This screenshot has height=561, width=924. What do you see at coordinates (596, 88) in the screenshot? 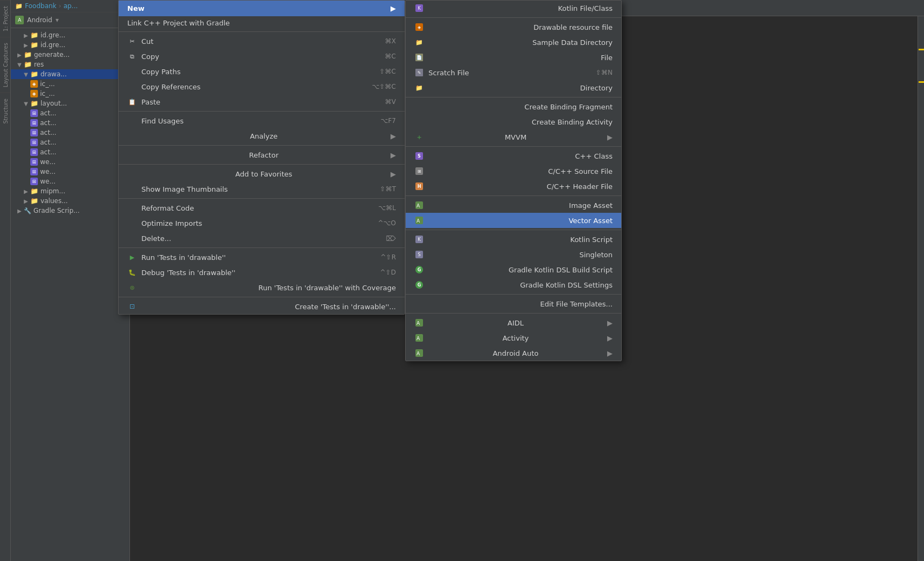
I see `directory-label: Directory` at bounding box center [596, 88].